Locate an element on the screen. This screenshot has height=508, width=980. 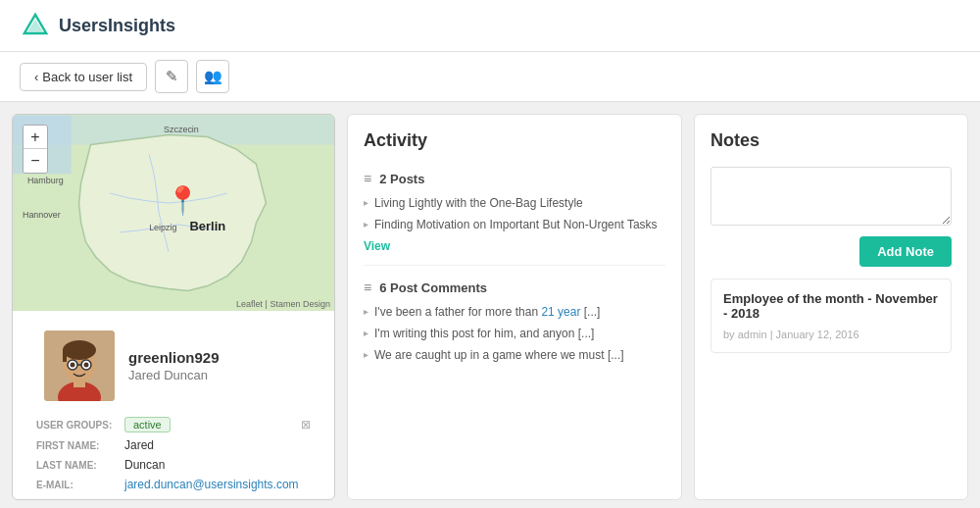
view-link: View is located at coordinates (514, 246).